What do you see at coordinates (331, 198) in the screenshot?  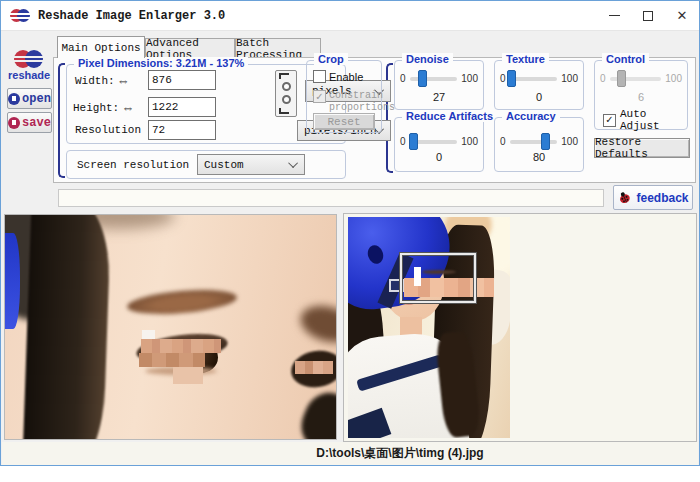 I see `progress-bar` at bounding box center [331, 198].